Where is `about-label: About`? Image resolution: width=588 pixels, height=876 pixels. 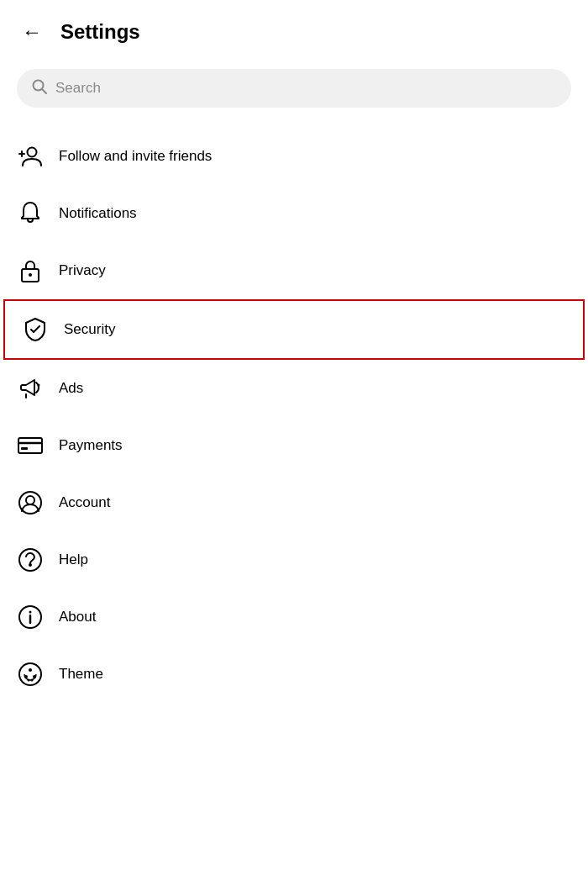 about-label: About is located at coordinates (77, 617).